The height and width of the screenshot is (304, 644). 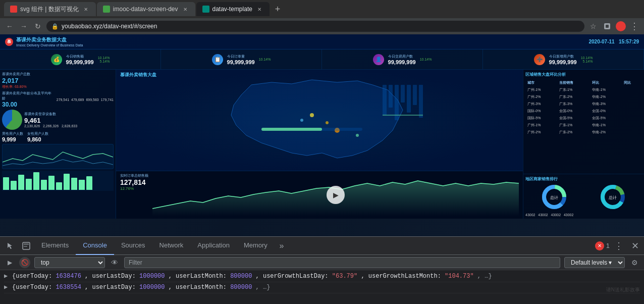 What do you see at coordinates (336, 195) in the screenshot?
I see `play-button: ▶` at bounding box center [336, 195].